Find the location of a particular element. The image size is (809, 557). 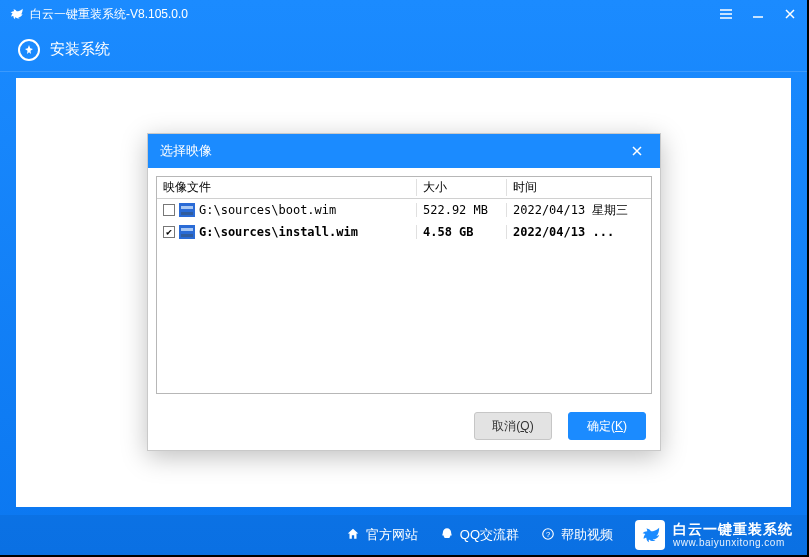

bottombar: 官方网站 QQ交流群 ? 帮助视频 白云一键重装系统 www.baiyunxit… is located at coordinates (404, 535).